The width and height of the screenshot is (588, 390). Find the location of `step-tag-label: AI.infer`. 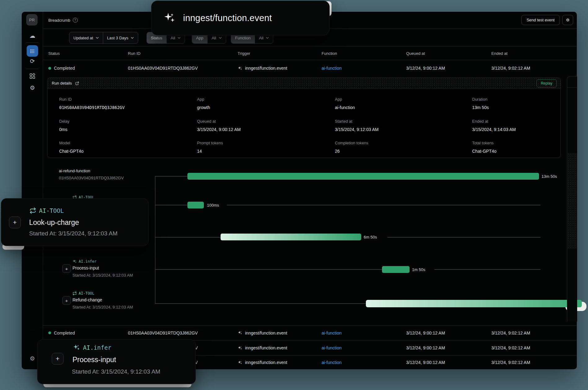

step-tag-label: AI.infer is located at coordinates (97, 348).